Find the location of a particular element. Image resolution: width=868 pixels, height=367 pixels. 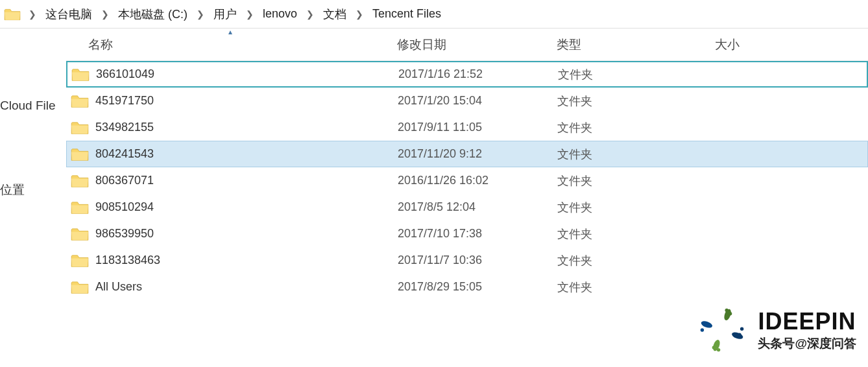

header-type: 类型 is located at coordinates (636, 44).